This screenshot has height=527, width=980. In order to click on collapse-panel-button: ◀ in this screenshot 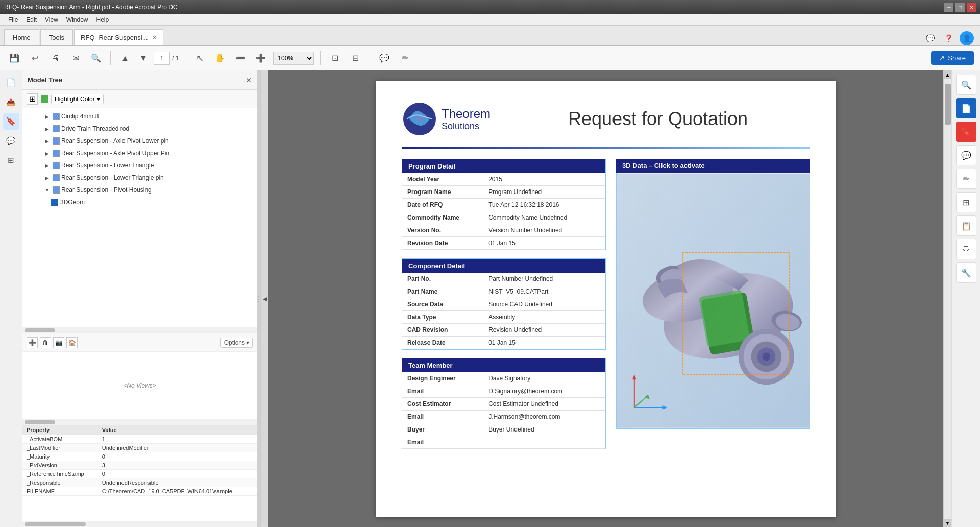, I will do `click(264, 299)`.